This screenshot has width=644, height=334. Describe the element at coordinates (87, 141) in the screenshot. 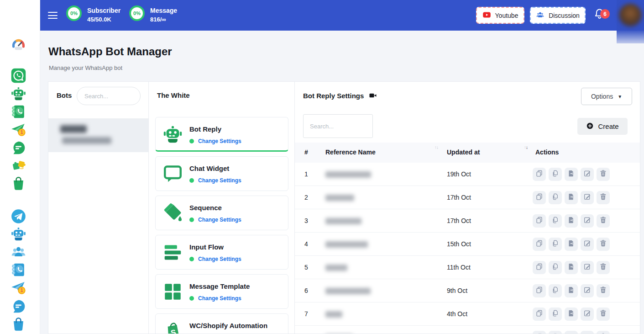

I see `bot-phone-redacted` at that location.